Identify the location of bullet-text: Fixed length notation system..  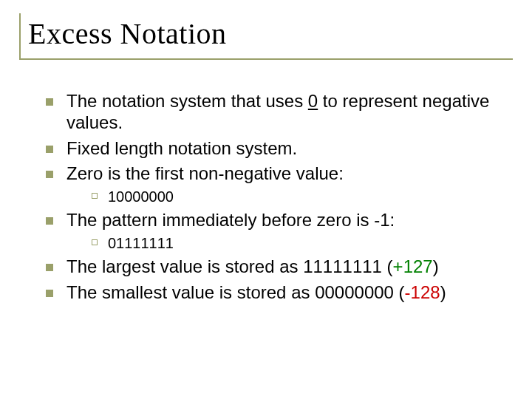
(182, 148).